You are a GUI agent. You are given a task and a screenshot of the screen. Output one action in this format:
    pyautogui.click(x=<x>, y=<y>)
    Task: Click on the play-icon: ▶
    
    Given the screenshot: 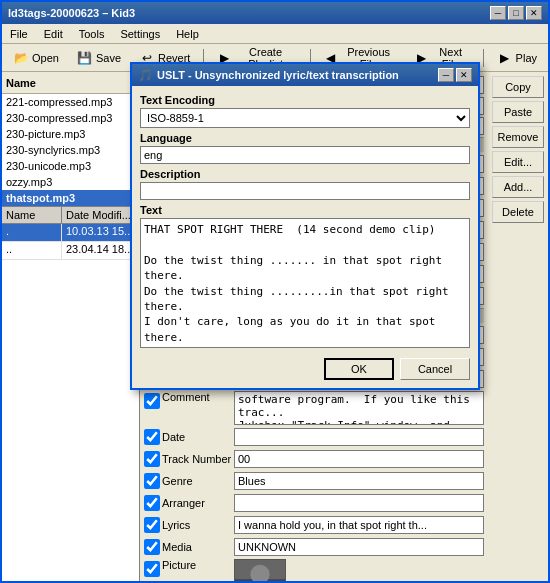 What is the action you would take?
    pyautogui.click(x=505, y=58)
    